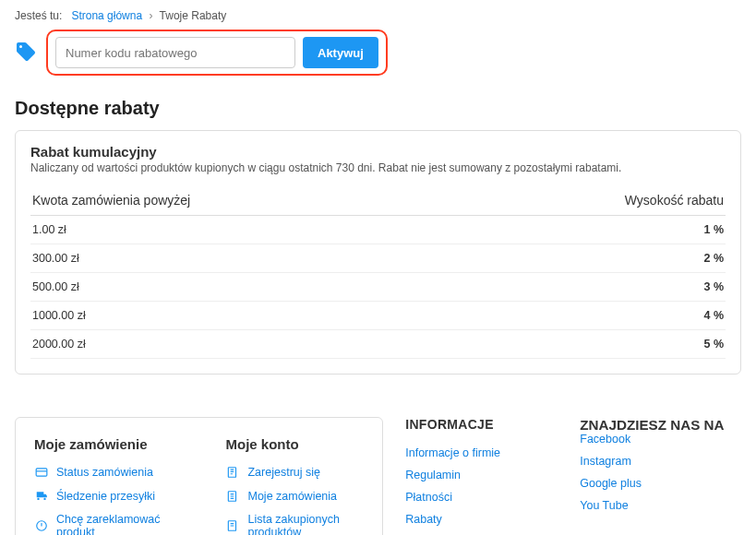  What do you see at coordinates (378, 53) in the screenshot?
I see `promo-row: Aktywuj` at bounding box center [378, 53].